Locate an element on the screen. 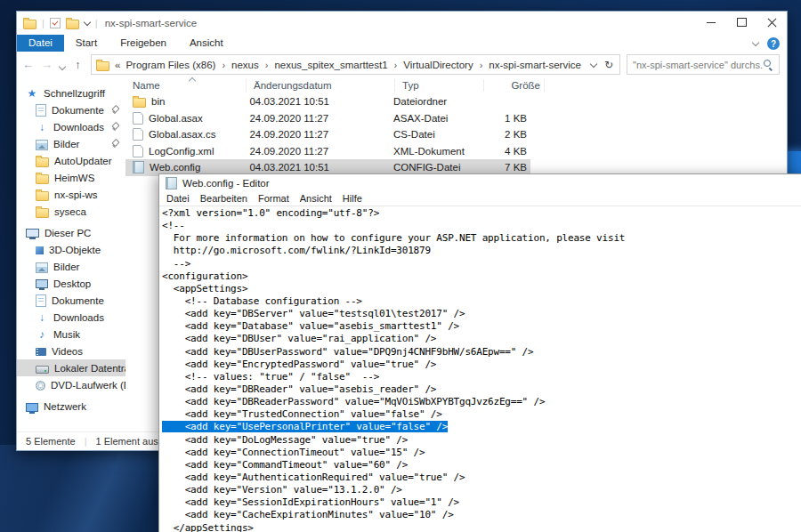 This screenshot has width=801, height=532. sidebar-item-label: nx-spi-ws is located at coordinates (90, 195).